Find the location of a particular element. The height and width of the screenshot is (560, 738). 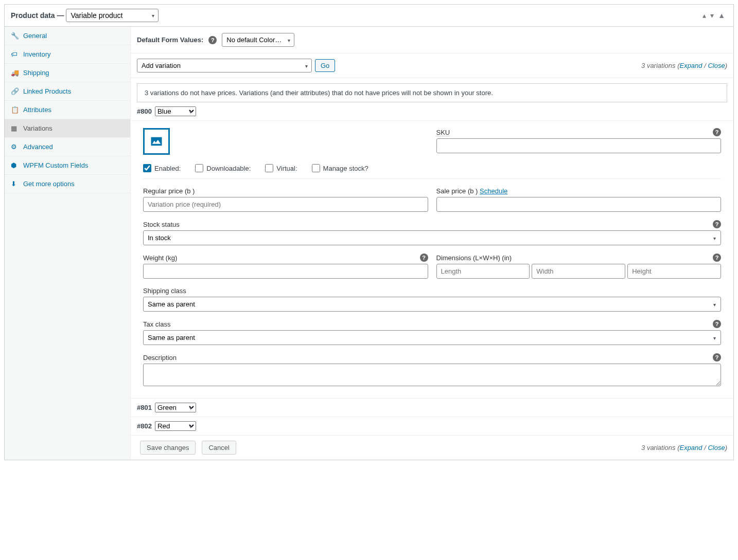

dimensions-label: Dimensions (L×W×H) (in) is located at coordinates (475, 258).